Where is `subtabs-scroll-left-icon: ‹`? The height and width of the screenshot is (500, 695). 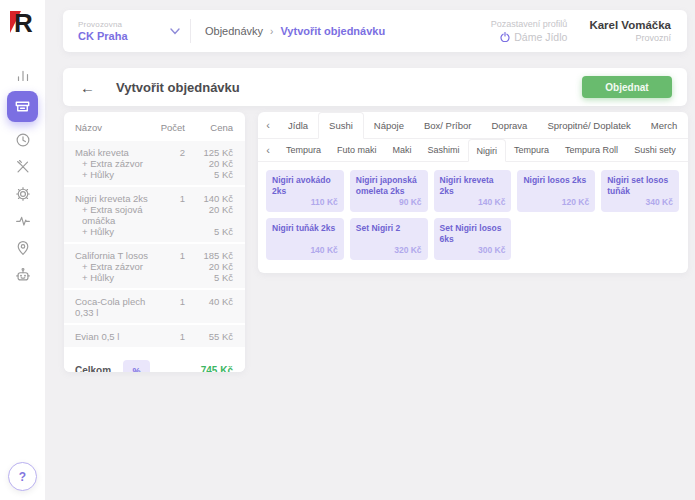 subtabs-scroll-left-icon: ‹ is located at coordinates (268, 150).